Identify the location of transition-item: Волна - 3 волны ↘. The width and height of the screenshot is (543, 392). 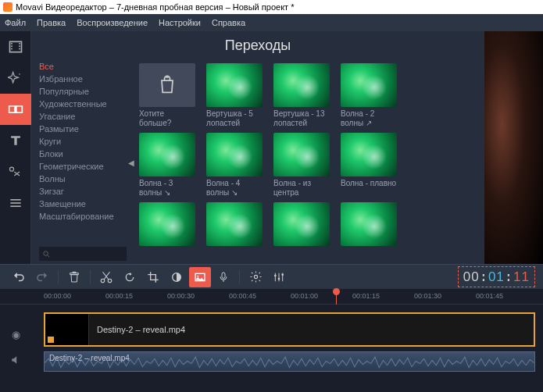
(167, 166).